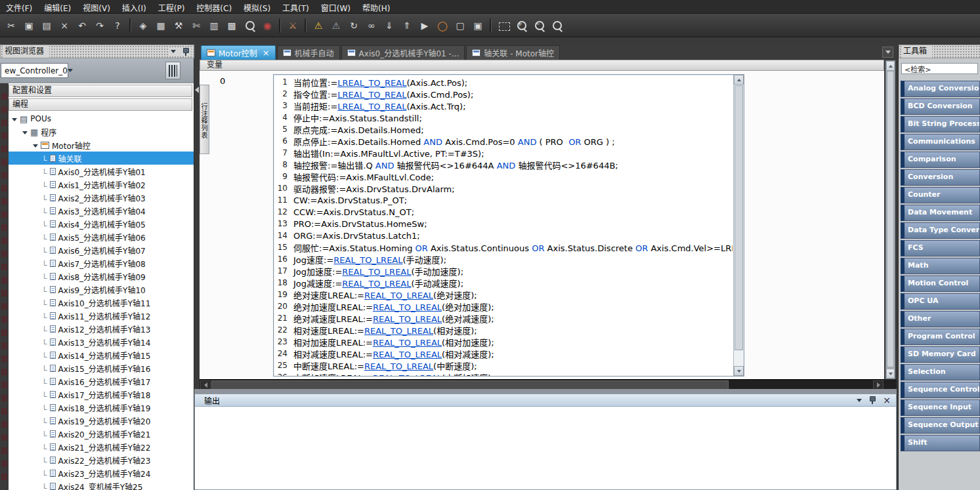 The width and height of the screenshot is (980, 490). I want to click on line-comment-list-tab: 行注释列表, so click(205, 119).